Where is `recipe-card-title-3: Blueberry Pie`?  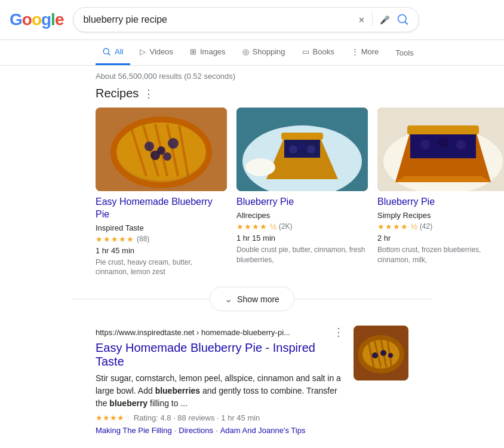 recipe-card-title-3: Blueberry Pie is located at coordinates (441, 202).